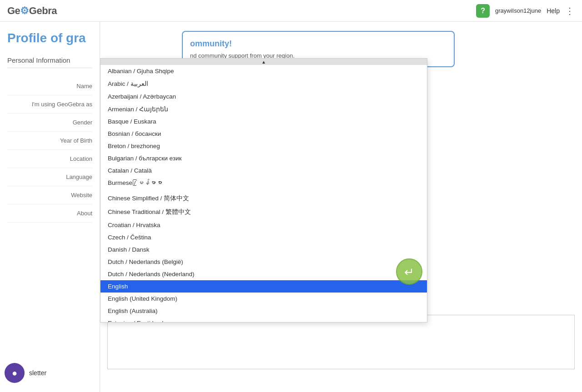 This screenshot has height=392, width=582. I want to click on label-using-as: I'm using GeoGebra as, so click(50, 104).